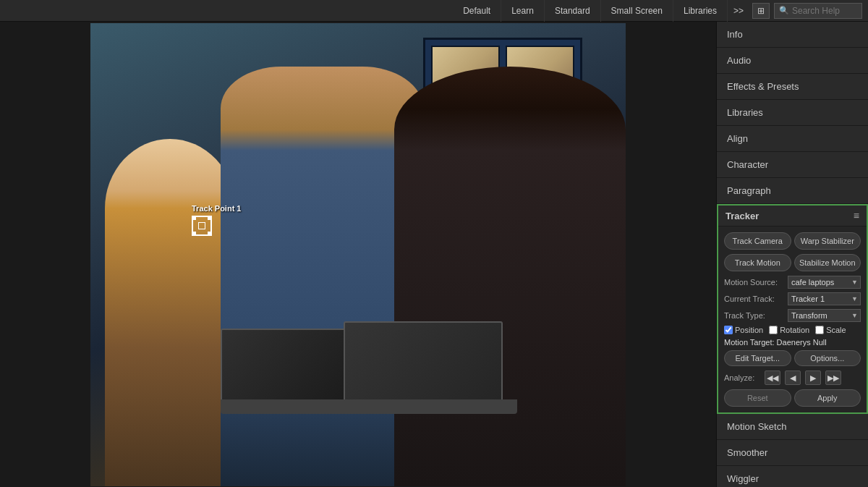 The image size is (868, 487). I want to click on track-type-select-wrap: Transform ▼, so click(825, 316).